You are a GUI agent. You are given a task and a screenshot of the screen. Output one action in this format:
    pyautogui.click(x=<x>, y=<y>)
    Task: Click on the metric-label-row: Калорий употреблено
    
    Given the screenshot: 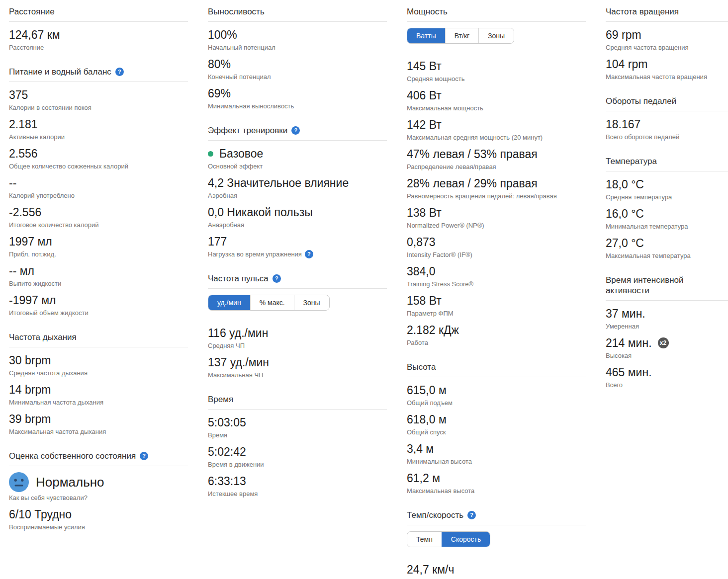 What is the action you would take?
    pyautogui.click(x=98, y=196)
    